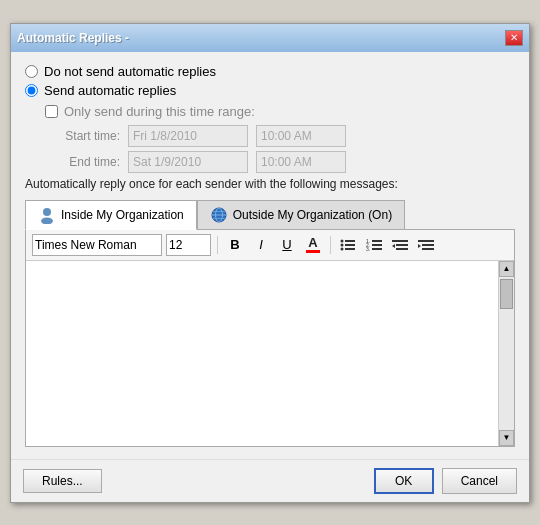  Describe the element at coordinates (270, 184) in the screenshot. I see `auto-reply-description: Automatically reply once for each sender…` at that location.